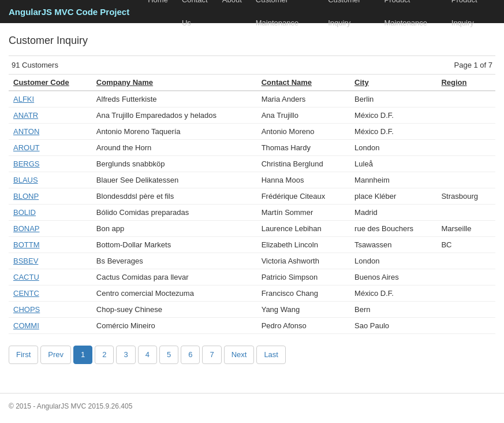 The height and width of the screenshot is (423, 504). Describe the element at coordinates (174, 132) in the screenshot. I see `cell-company: Antonio Moreno Taquería` at that location.